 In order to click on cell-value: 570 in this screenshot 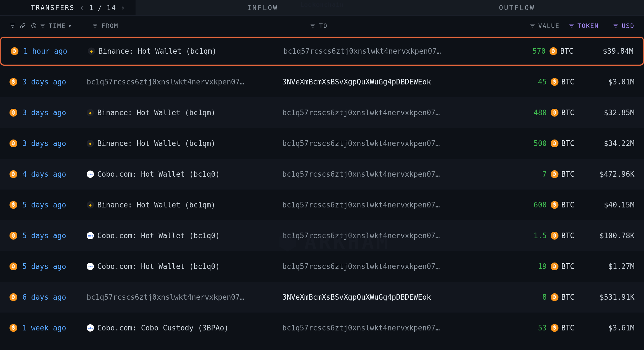, I will do `click(532, 51)`.